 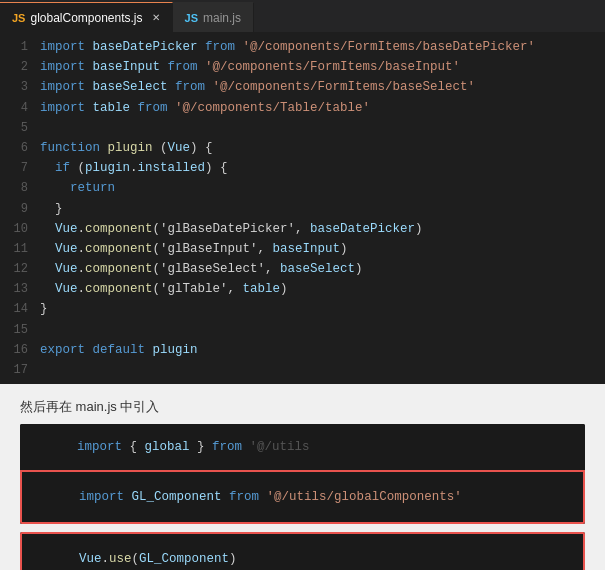 I want to click on code-line-16: 16export default plugin, so click(x=302, y=350).